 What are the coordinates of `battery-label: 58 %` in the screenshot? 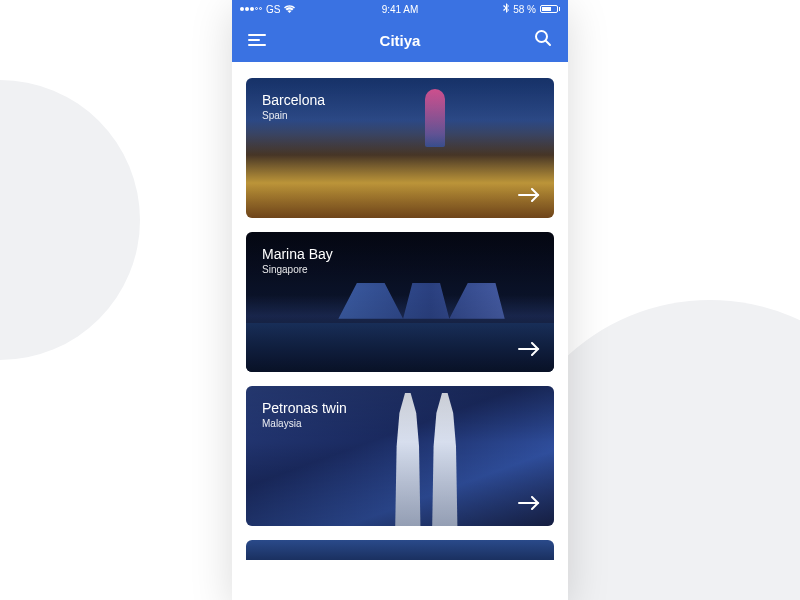 It's located at (524, 10).